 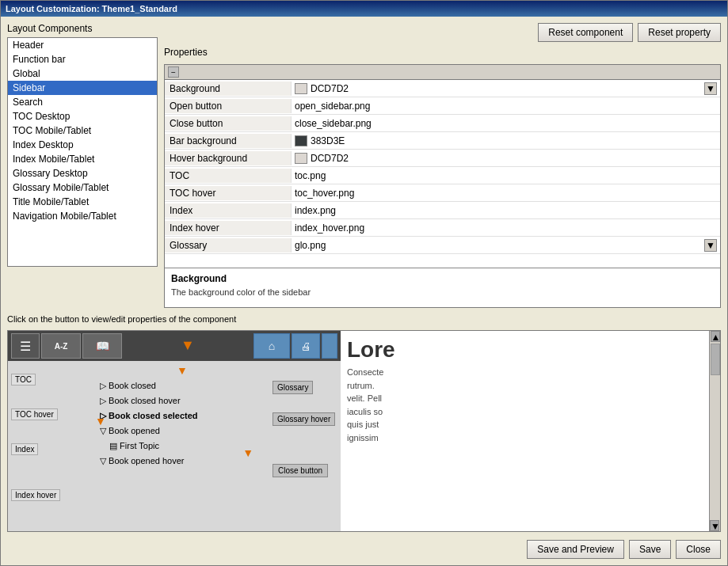 I want to click on prop-name-open-button: Open button, so click(x=228, y=106).